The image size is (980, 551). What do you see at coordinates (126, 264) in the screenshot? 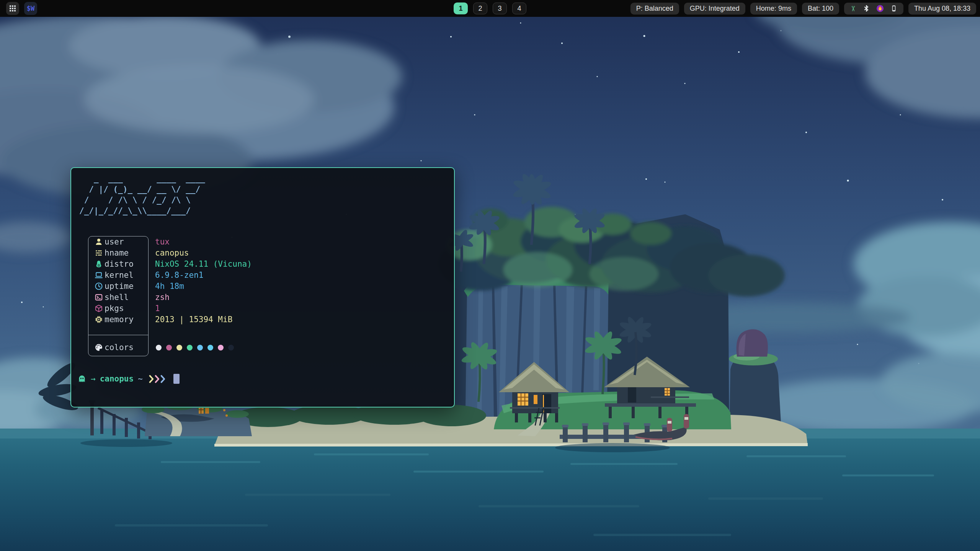
I see `fetch-label: distro` at bounding box center [126, 264].